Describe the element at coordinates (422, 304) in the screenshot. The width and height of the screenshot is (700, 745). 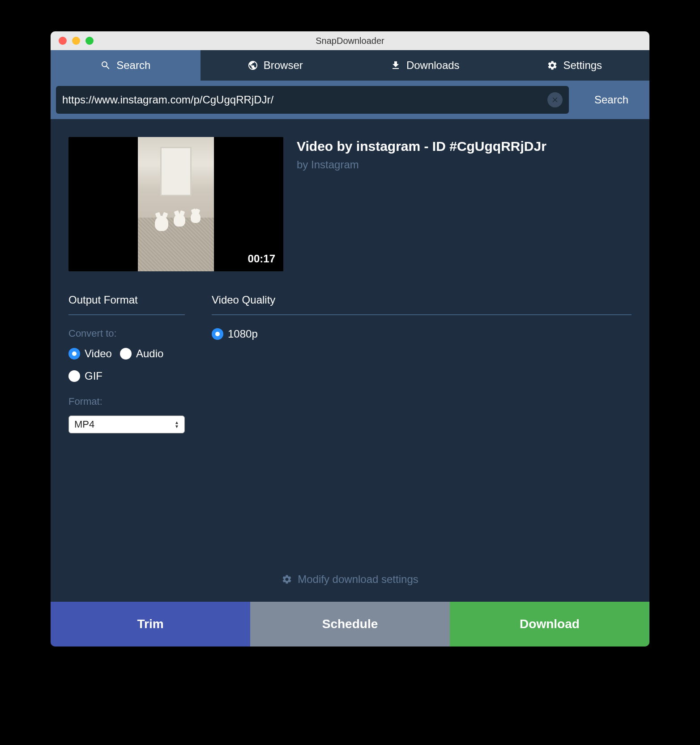
I see `video-quality-header: Video Quality` at that location.